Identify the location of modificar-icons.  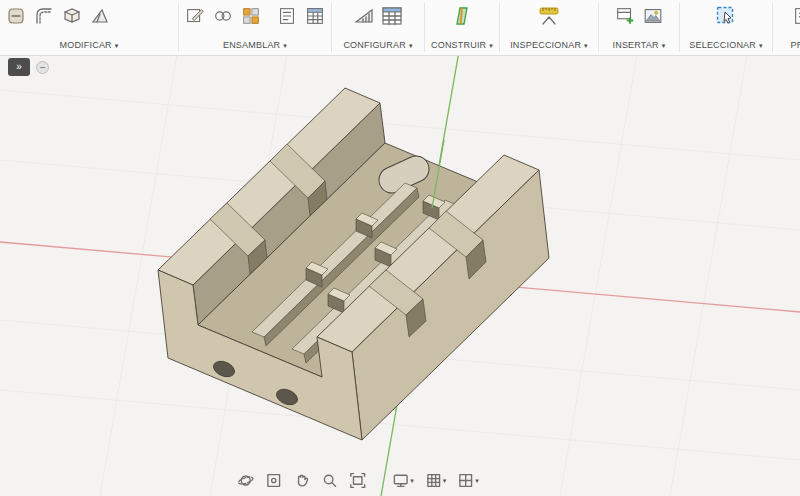
(89, 16).